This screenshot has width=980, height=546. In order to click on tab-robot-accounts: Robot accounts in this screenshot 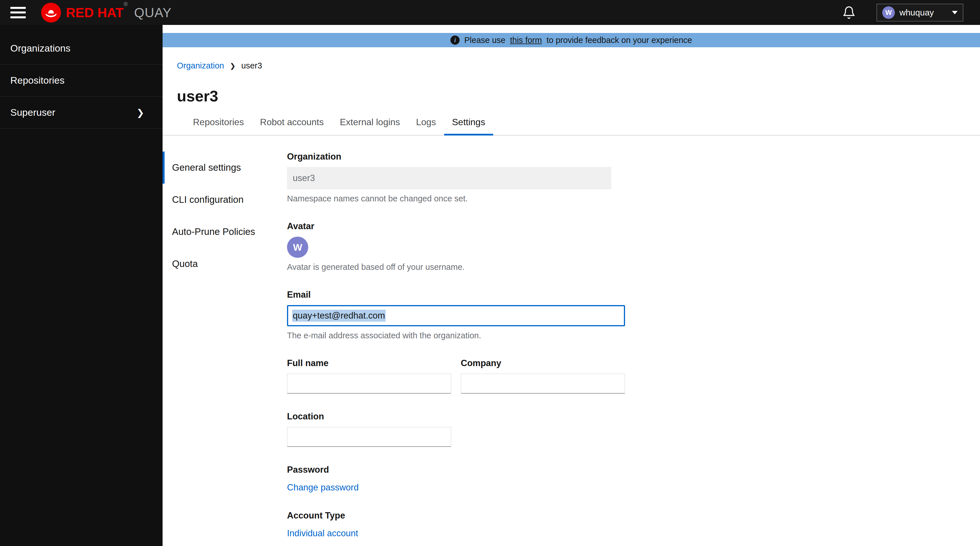, I will do `click(292, 126)`.